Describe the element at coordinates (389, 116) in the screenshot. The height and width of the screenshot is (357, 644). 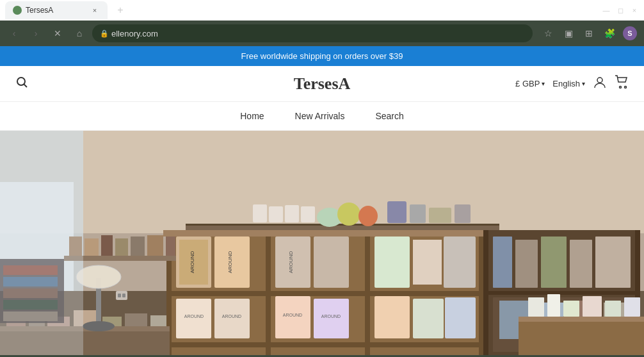
I see `nav-search: Search` at that location.